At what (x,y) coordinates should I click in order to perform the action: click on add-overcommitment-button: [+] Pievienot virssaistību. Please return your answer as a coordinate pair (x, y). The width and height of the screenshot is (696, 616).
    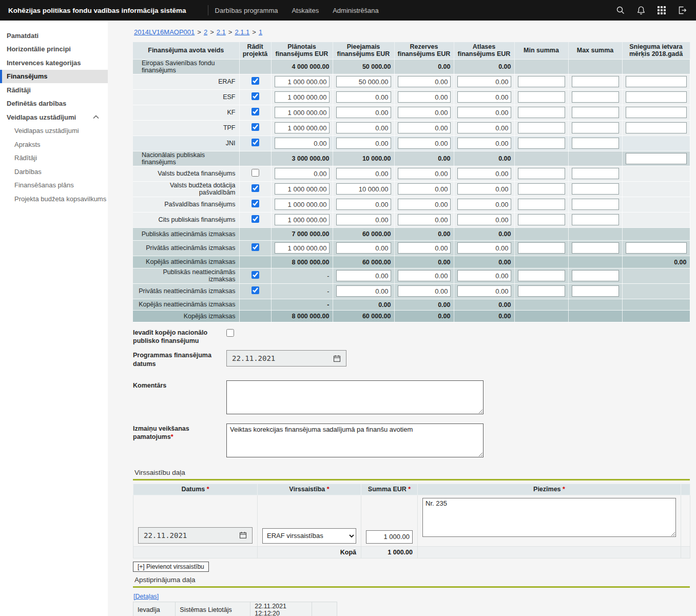
    Looking at the image, I should click on (171, 567).